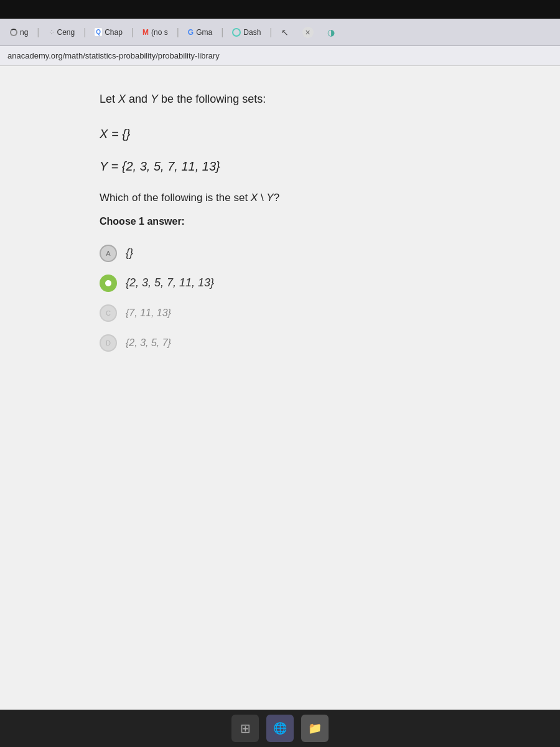 This screenshot has height=747, width=560. I want to click on taskbar-icon-2: 🌐, so click(280, 728).